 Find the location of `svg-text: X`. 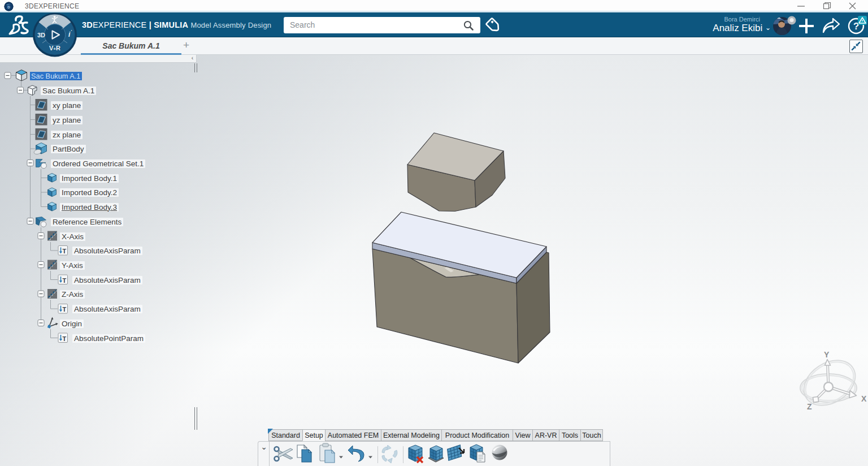

svg-text: X is located at coordinates (864, 399).